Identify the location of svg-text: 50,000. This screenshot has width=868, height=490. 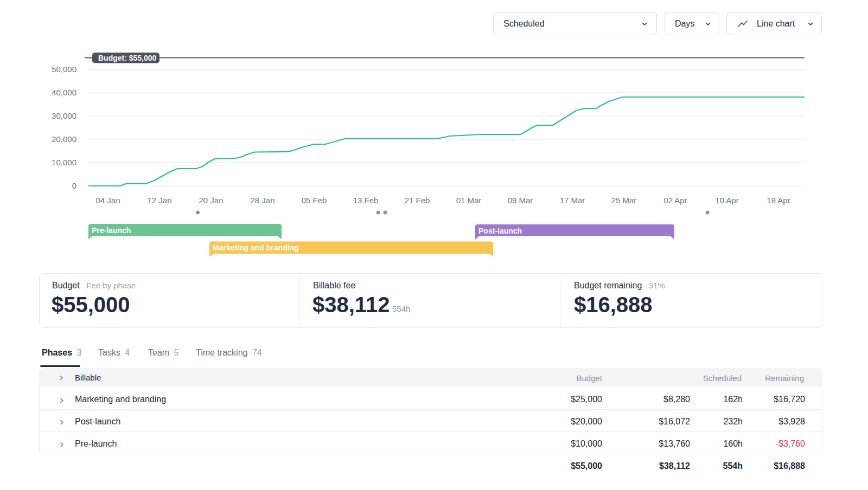
(64, 69).